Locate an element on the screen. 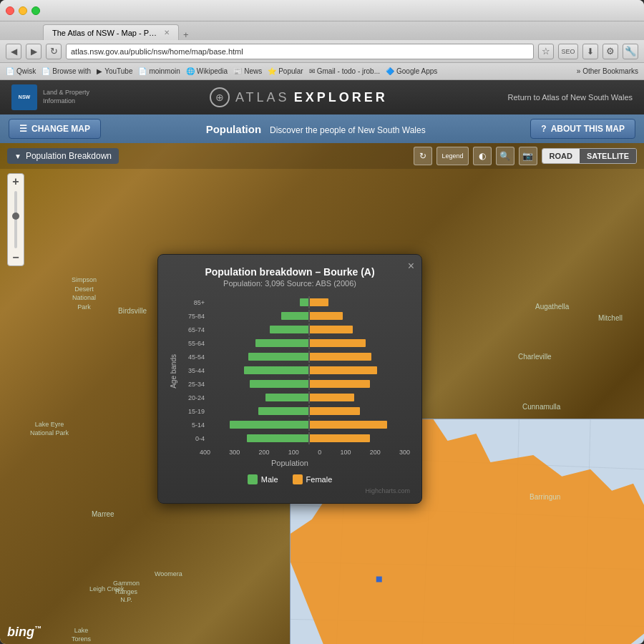  label-birdsville: Birdsville is located at coordinates (132, 311).